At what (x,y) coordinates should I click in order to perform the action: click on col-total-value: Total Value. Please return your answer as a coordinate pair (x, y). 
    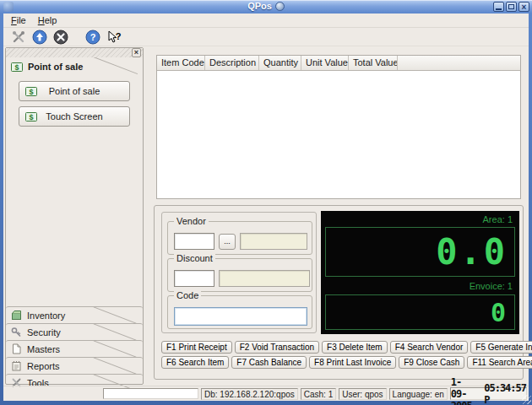
    Looking at the image, I should click on (373, 62).